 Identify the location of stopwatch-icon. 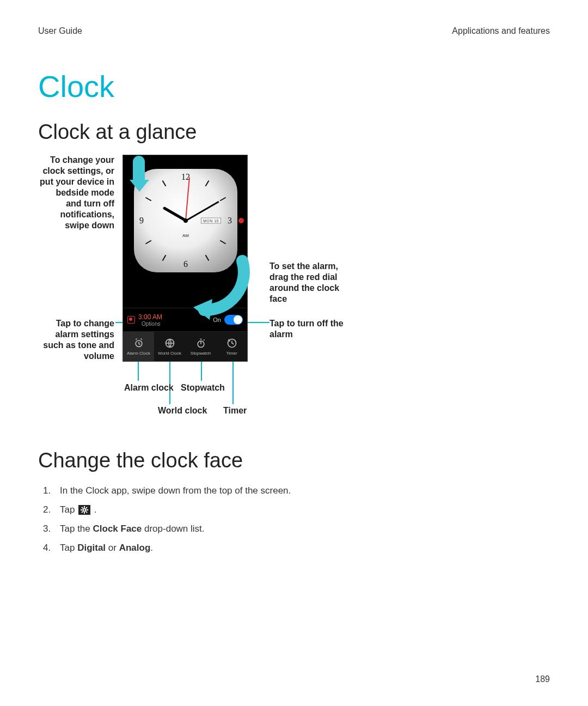
(201, 343).